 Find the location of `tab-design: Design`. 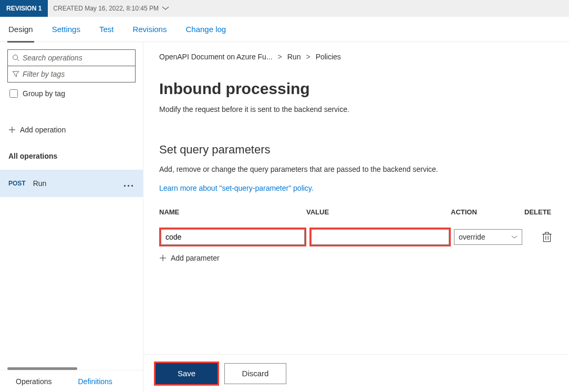

tab-design: Design is located at coordinates (21, 29).